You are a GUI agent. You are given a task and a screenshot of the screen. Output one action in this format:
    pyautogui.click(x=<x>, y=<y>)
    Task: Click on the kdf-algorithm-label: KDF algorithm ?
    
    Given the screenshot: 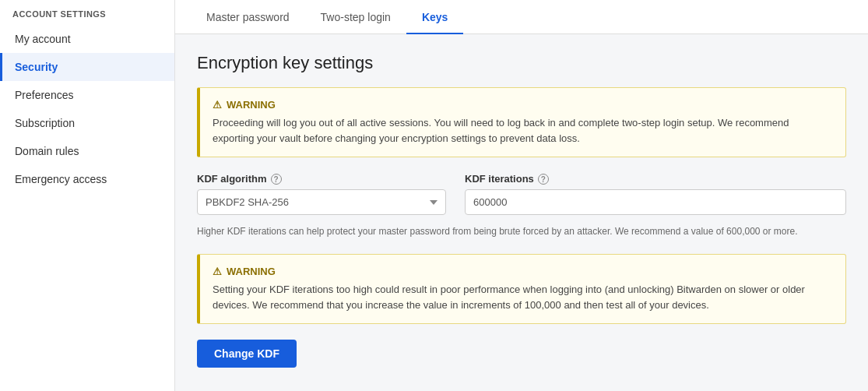 What is the action you would take?
    pyautogui.click(x=322, y=179)
    